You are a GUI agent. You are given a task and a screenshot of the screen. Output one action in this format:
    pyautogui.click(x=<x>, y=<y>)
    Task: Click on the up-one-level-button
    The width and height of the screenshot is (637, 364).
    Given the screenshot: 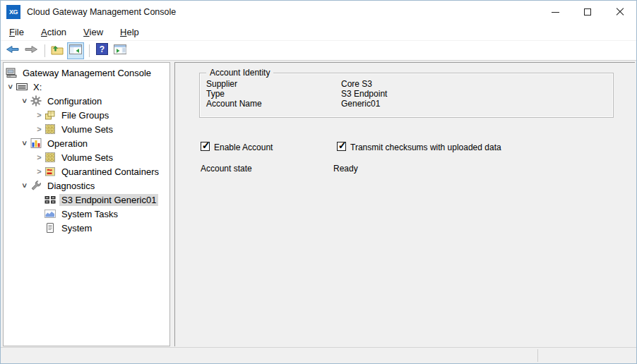 What is the action you would take?
    pyautogui.click(x=57, y=51)
    